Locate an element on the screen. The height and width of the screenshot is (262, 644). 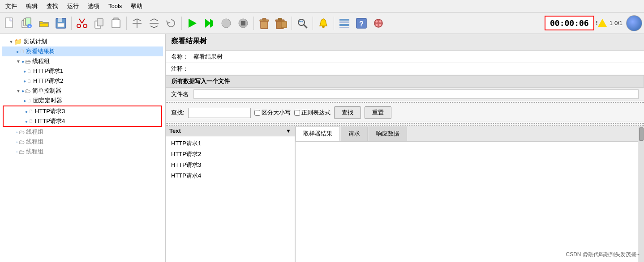
tree-item-timer: ● 🗋 固定定时器 is located at coordinates (82, 101).